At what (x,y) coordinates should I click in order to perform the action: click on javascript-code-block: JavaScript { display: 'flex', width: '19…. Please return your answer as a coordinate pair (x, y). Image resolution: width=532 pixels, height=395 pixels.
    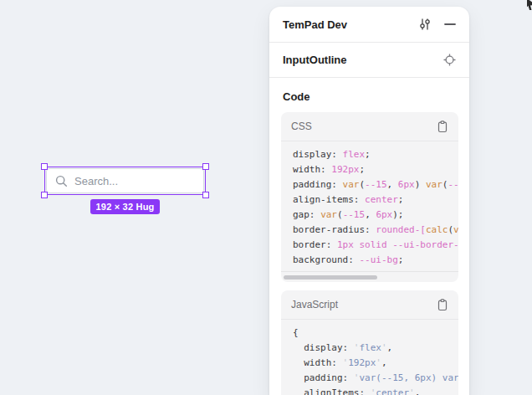
    Looking at the image, I should click on (370, 343).